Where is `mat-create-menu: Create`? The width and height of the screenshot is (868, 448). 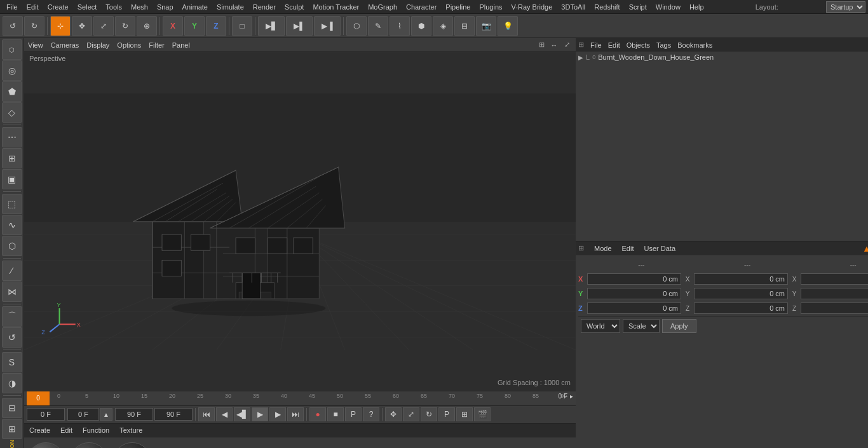 mat-create-menu: Create is located at coordinates (39, 430).